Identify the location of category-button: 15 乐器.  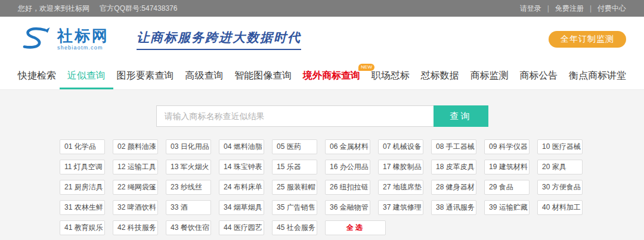
(295, 167).